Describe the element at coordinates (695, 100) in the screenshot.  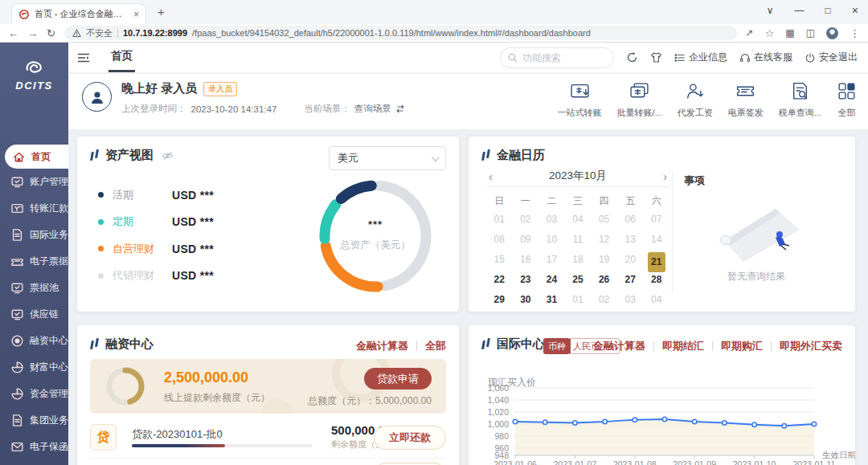
I see `quick-action-代发工资: 代发工资` at that location.